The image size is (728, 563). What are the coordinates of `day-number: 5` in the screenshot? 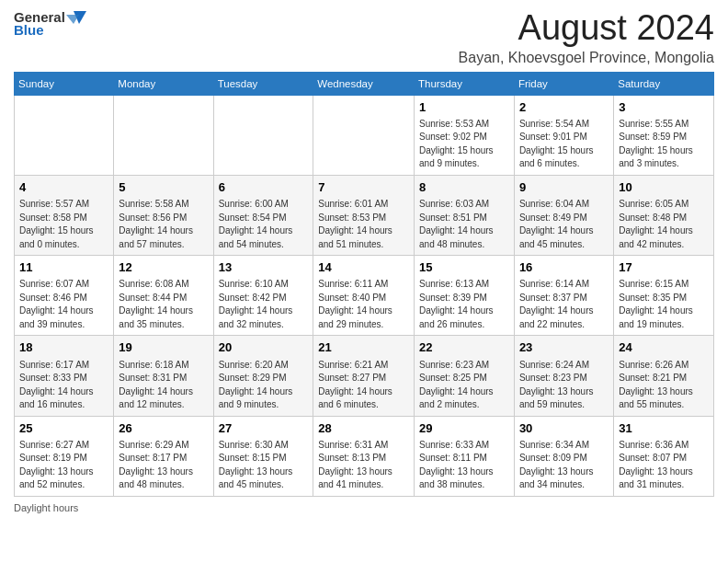 It's located at (164, 188).